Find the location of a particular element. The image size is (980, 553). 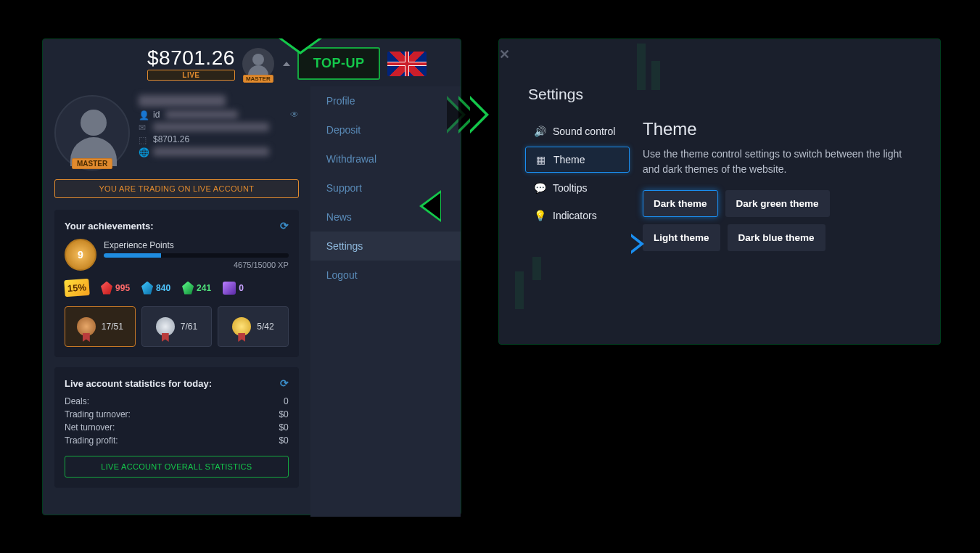

bulb-icon: 💡 is located at coordinates (540, 216).